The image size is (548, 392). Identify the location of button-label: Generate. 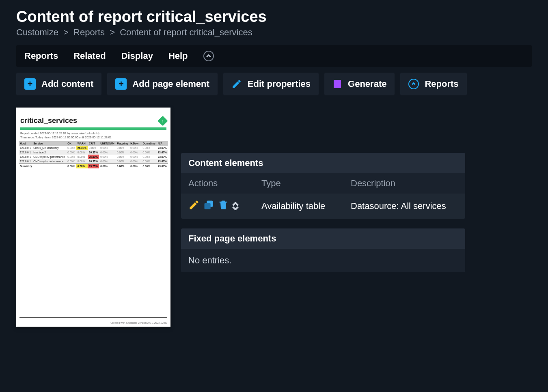
(367, 84).